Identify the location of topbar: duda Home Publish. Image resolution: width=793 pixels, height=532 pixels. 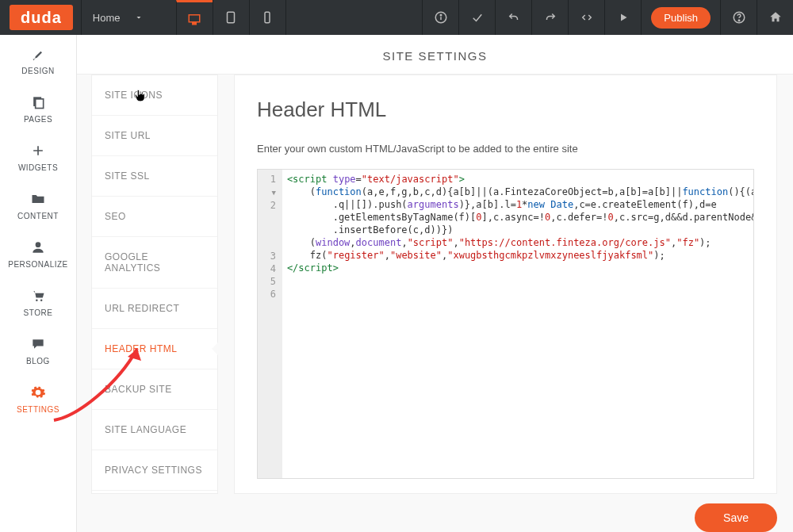
(396, 17).